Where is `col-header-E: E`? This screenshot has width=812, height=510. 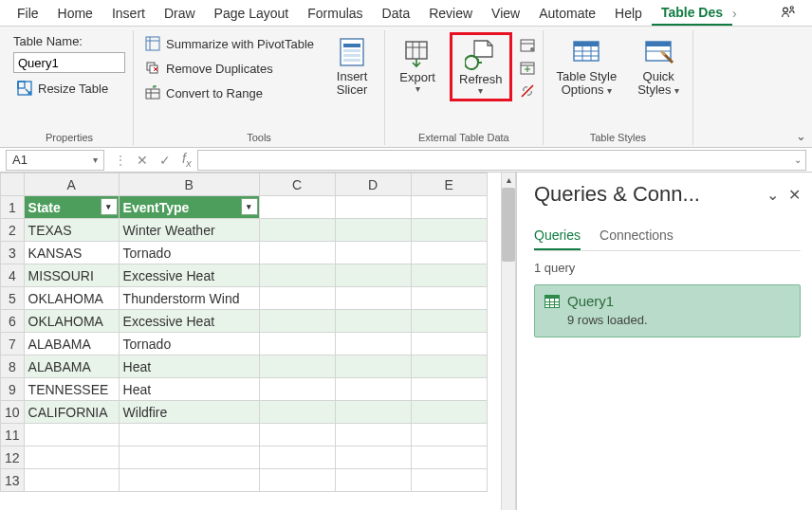 col-header-E: E is located at coordinates (449, 185).